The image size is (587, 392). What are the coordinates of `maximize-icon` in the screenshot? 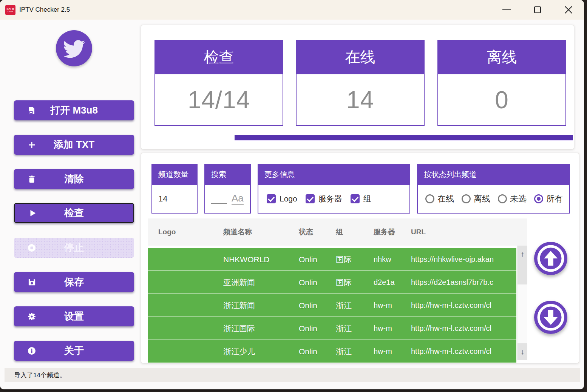 It's located at (538, 10).